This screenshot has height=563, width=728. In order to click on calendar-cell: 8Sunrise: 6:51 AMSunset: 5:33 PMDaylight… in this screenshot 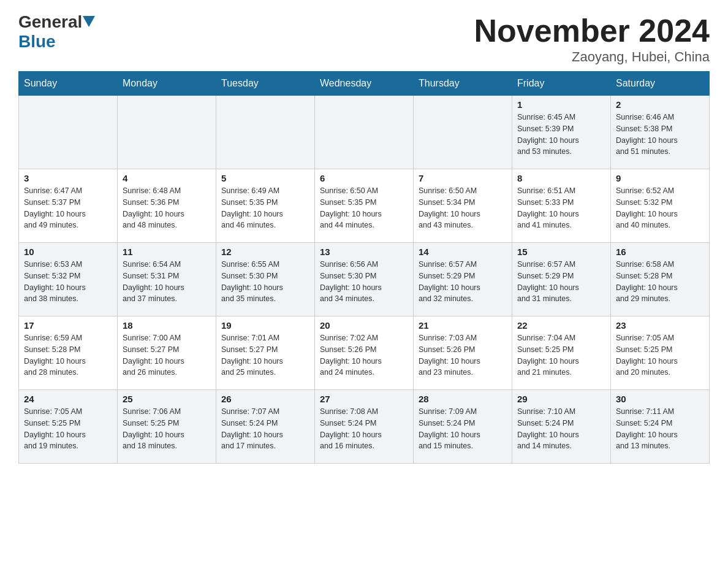, I will do `click(561, 206)`.